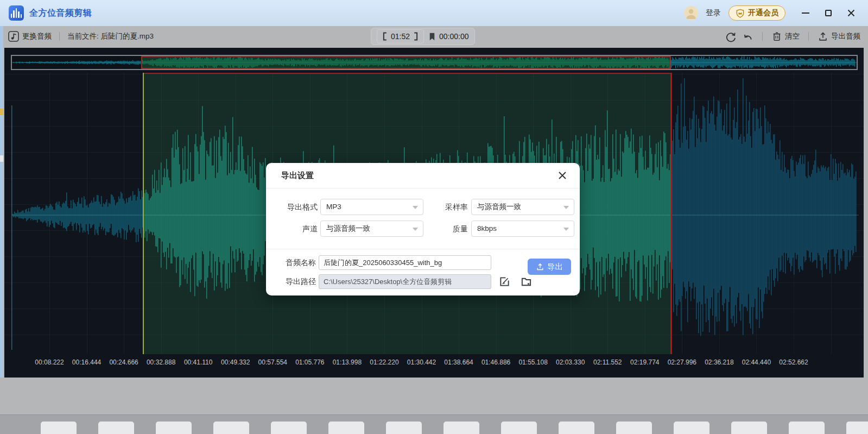 This screenshot has height=434, width=868. What do you see at coordinates (523, 207) in the screenshot?
I see `sample-rate-select: 与源音频一致` at bounding box center [523, 207].